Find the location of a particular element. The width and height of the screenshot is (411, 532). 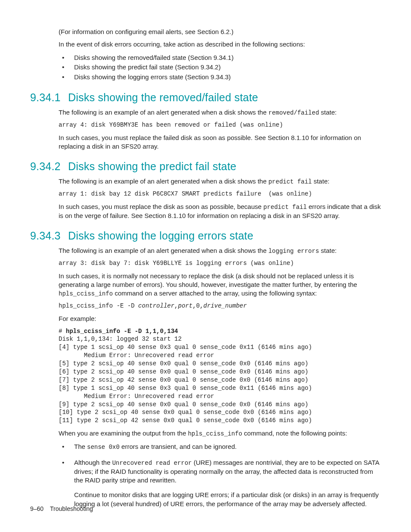

section-1-body: The following is an example of an alert … is located at coordinates (220, 129).